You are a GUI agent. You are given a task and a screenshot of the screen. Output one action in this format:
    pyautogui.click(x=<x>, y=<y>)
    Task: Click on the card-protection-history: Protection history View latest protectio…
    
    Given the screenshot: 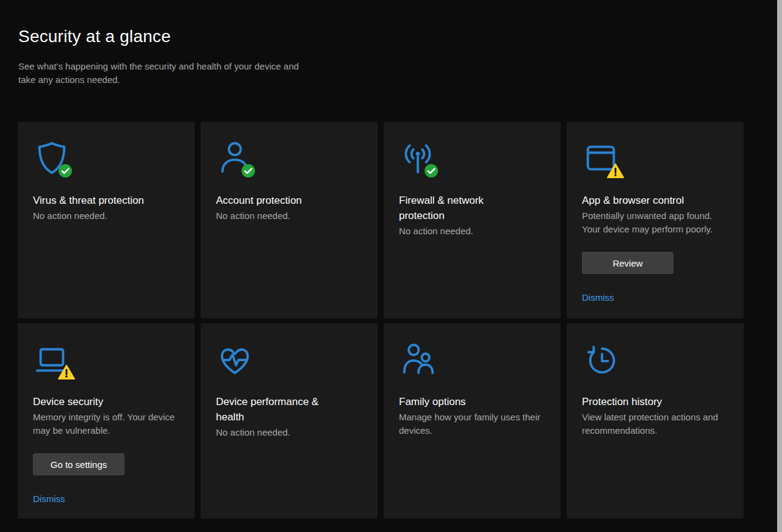 What is the action you would take?
    pyautogui.click(x=655, y=421)
    